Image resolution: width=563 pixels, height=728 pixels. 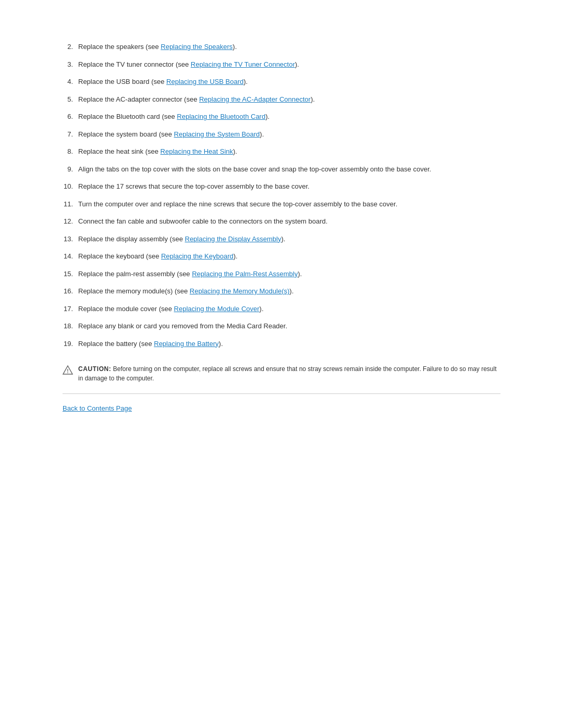 I want to click on list-item: 9.Align the tabs on the top cover with t…, so click(x=282, y=169).